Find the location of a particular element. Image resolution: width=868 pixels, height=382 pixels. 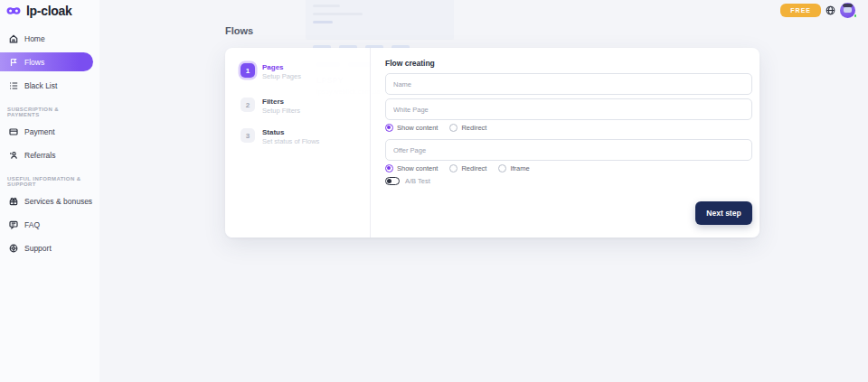

sidebar-item-label: Home is located at coordinates (34, 39).